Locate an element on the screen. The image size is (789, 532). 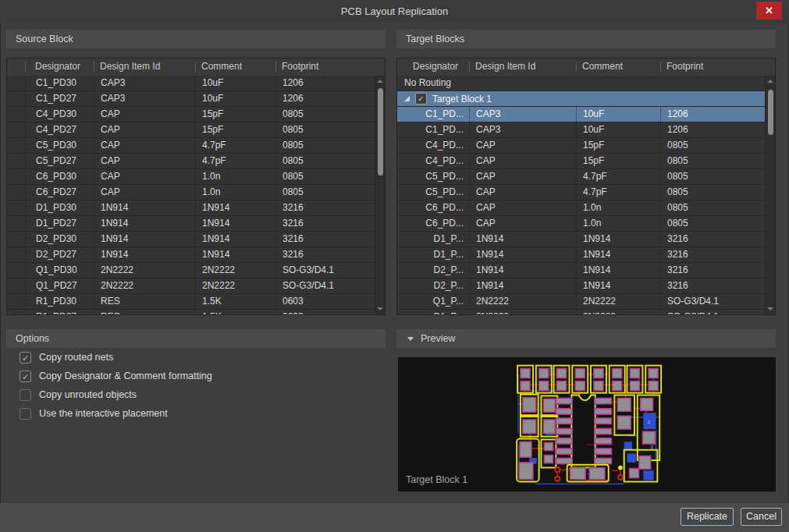
checkbox-label: Copy Designator & Comment formatting is located at coordinates (126, 376).